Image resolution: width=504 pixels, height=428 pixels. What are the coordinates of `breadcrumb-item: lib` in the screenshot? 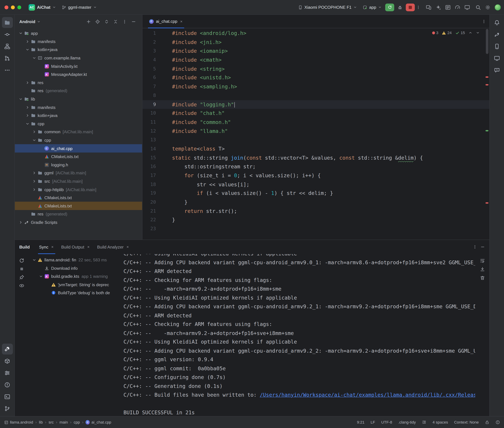 It's located at (41, 422).